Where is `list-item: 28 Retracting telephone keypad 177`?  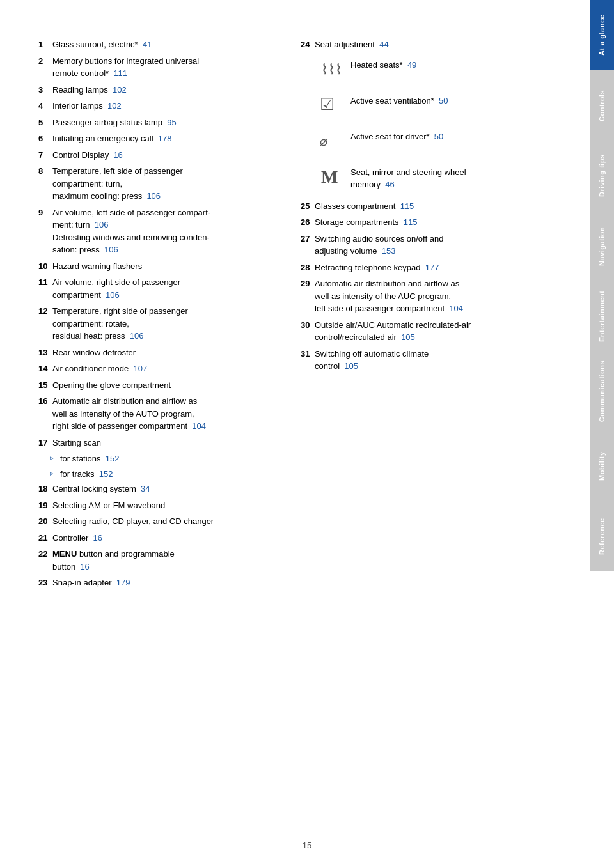 list-item: 28 Retracting telephone keypad 177 is located at coordinates (416, 268).